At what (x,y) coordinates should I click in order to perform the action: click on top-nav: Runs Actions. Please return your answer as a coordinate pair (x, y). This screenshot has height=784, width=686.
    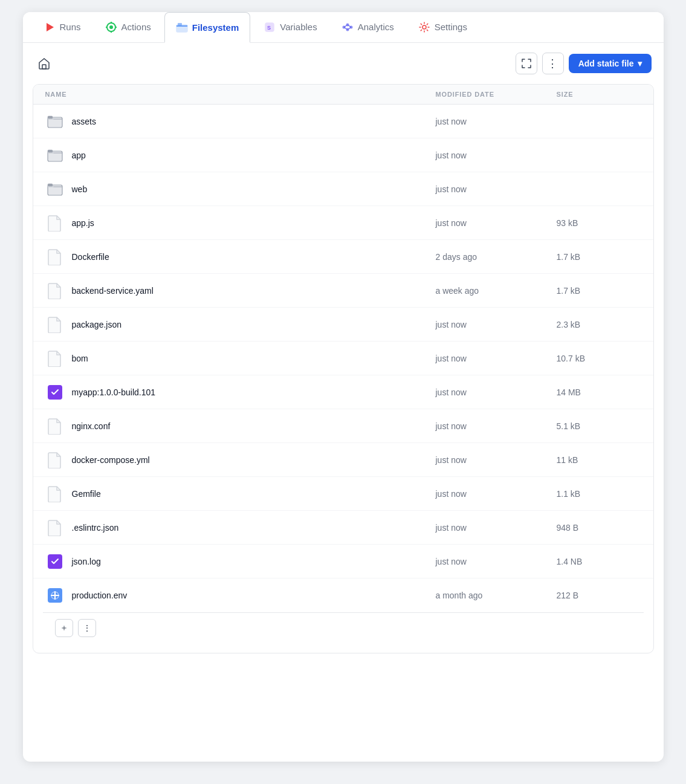
    Looking at the image, I should click on (343, 28).